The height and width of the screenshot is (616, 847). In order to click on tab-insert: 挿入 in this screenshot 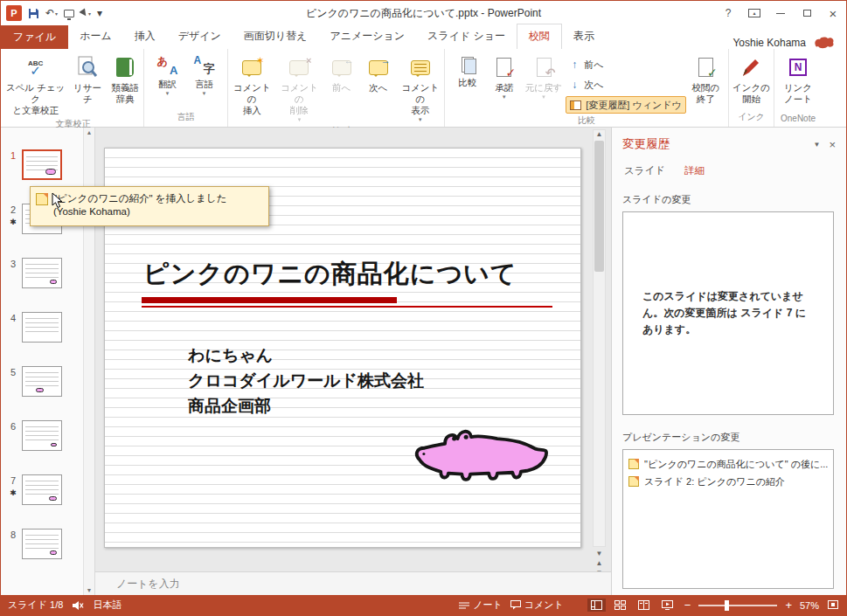, I will do `click(145, 37)`.